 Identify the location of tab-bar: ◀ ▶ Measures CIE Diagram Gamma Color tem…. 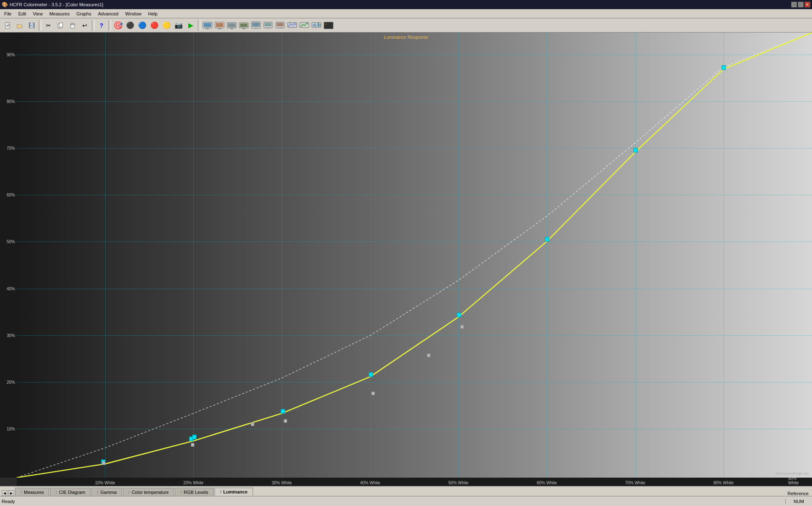
(406, 491).